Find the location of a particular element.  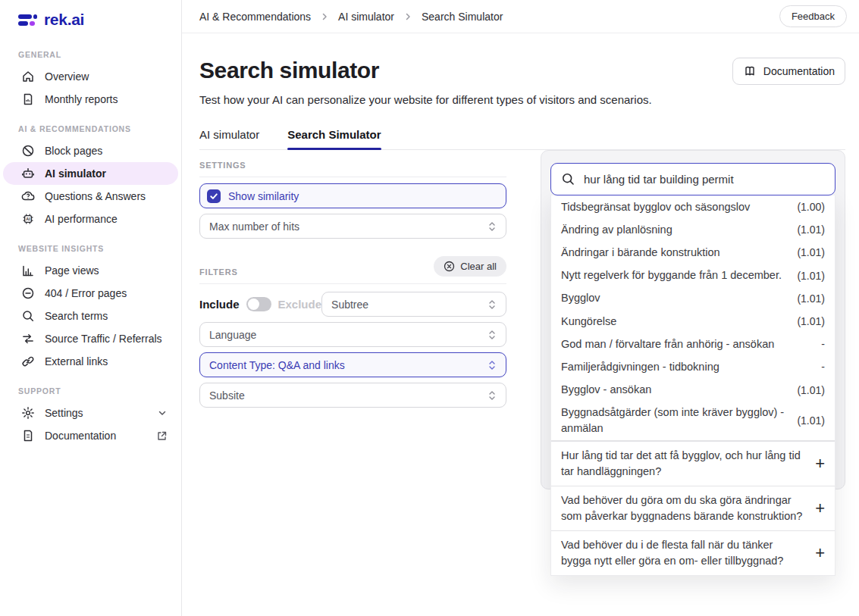

block-icon is located at coordinates (28, 151).